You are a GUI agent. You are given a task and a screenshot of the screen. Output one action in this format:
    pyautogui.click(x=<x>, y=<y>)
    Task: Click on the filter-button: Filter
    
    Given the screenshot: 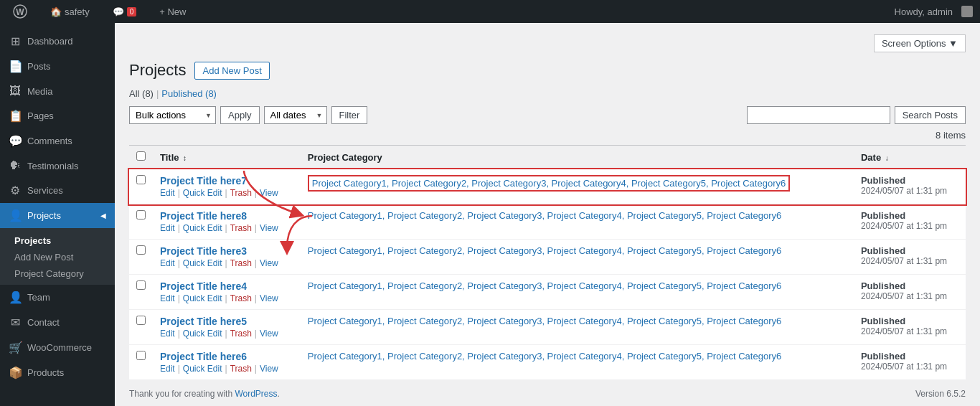 What is the action you would take?
    pyautogui.click(x=350, y=115)
    